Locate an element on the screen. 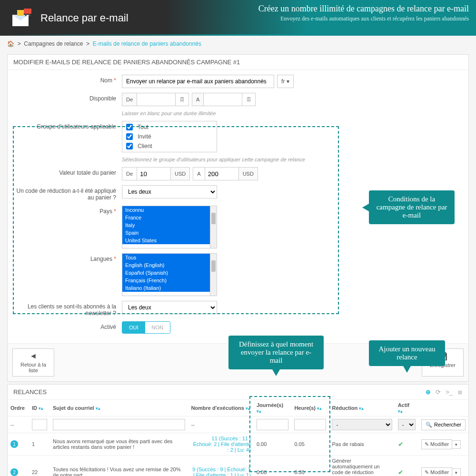 The height and width of the screenshot is (476, 476). col-runs: Nombre d'exécutions ▾▴ is located at coordinates (221, 408).